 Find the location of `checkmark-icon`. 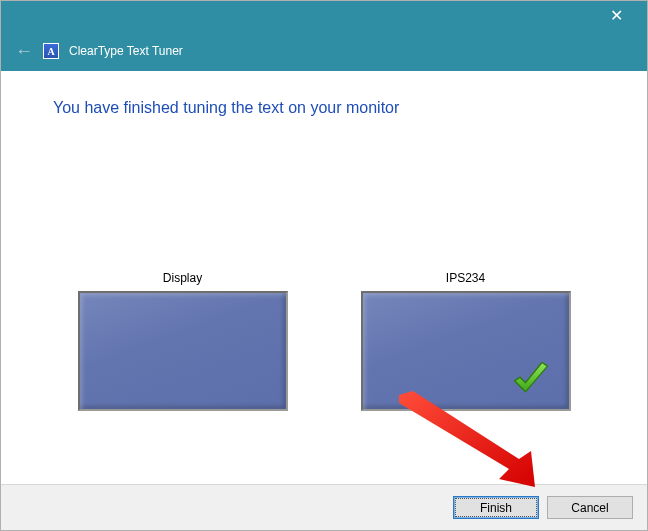

checkmark-icon is located at coordinates (531, 379).